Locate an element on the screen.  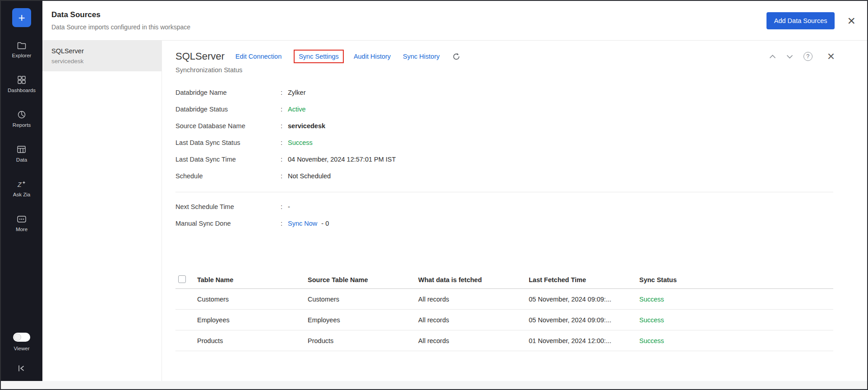
field-value: Active is located at coordinates (297, 109).